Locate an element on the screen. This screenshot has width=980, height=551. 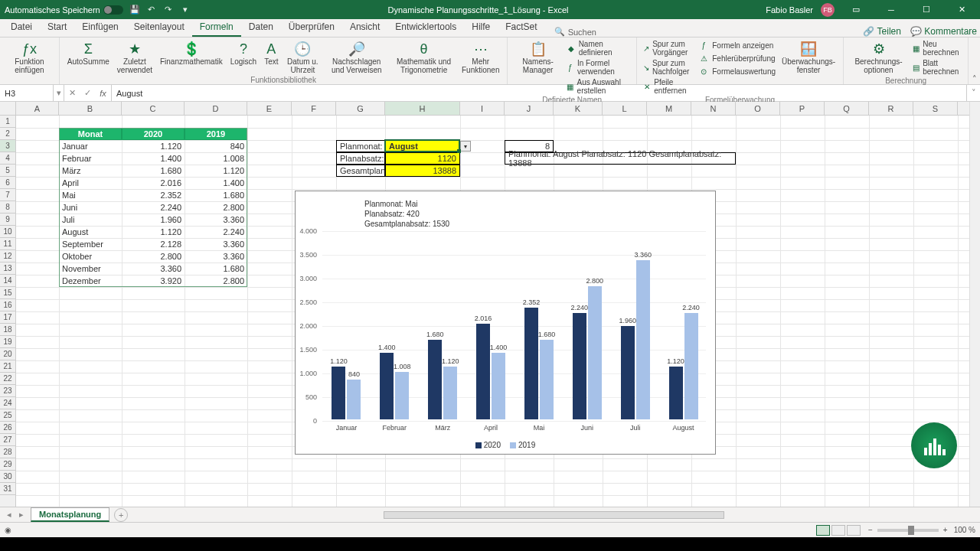
cell-D3: 840 is located at coordinates (216, 146).